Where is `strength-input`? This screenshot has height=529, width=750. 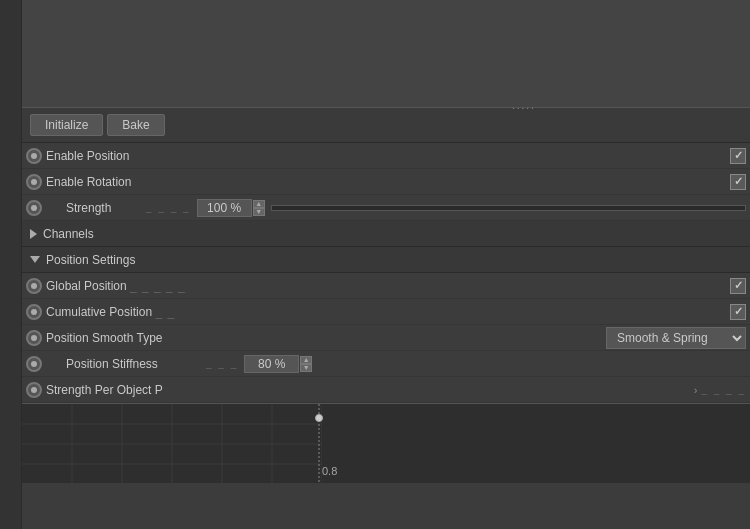
strength-input is located at coordinates (224, 208).